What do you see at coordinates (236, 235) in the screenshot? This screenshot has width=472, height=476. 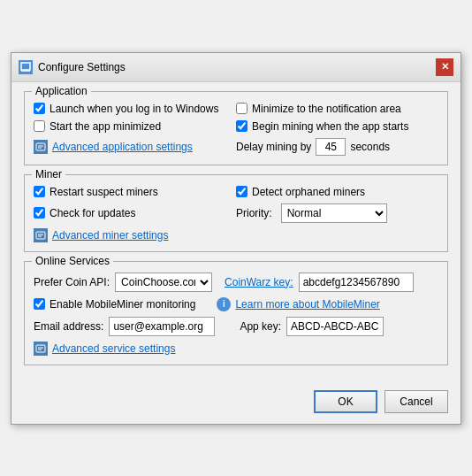 I see `miner-row-3: Advanced miner settings` at bounding box center [236, 235].